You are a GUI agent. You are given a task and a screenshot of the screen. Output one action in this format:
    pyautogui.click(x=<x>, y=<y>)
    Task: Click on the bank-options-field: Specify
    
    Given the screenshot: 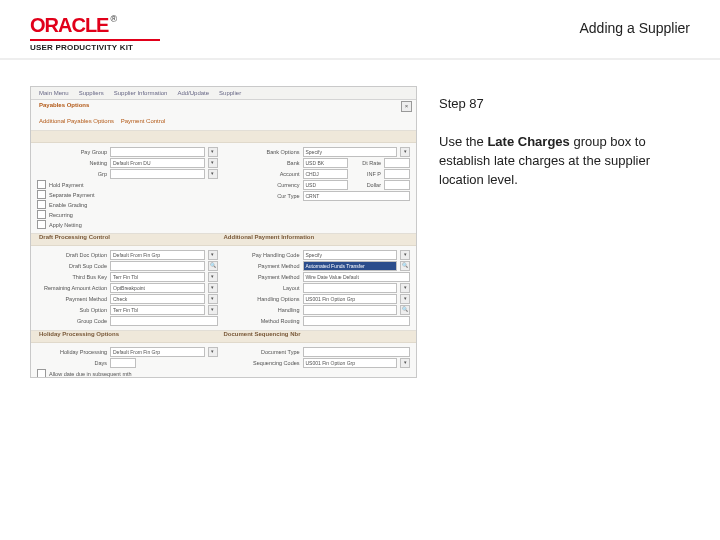 What is the action you would take?
    pyautogui.click(x=350, y=152)
    